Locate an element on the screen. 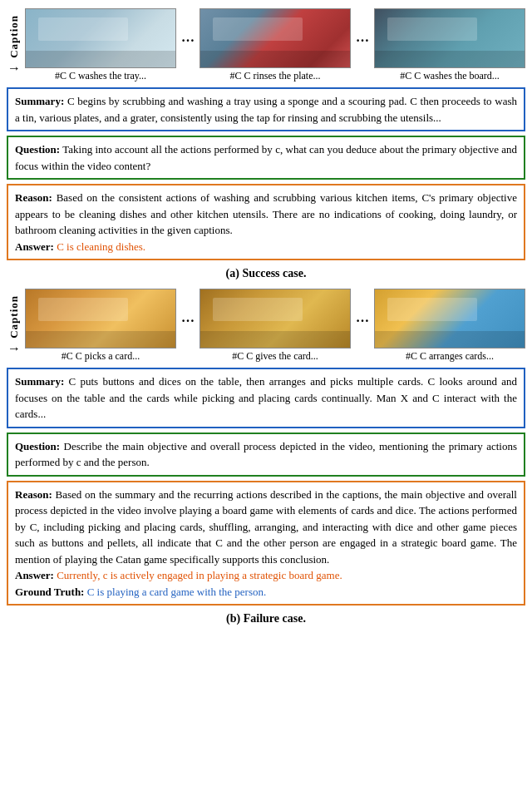 The height and width of the screenshot is (786, 532). images-row-b: #C C picks a card... … #C C gives the ca… is located at coordinates (275, 326).